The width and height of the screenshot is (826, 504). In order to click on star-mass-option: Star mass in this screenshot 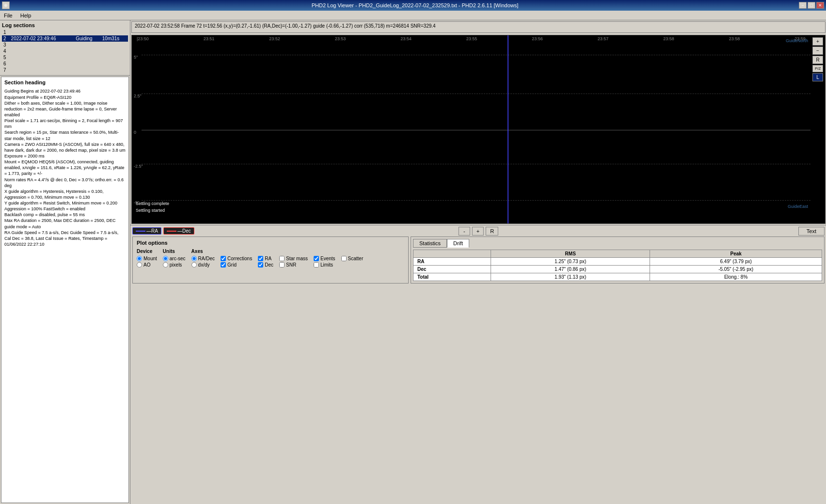, I will do `click(294, 259)`.